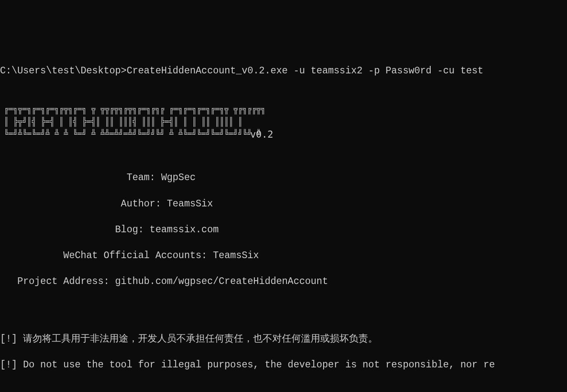  I want to click on ascii-banner: .t { font-family: Consolas, 'Courier New…, so click(286, 123).